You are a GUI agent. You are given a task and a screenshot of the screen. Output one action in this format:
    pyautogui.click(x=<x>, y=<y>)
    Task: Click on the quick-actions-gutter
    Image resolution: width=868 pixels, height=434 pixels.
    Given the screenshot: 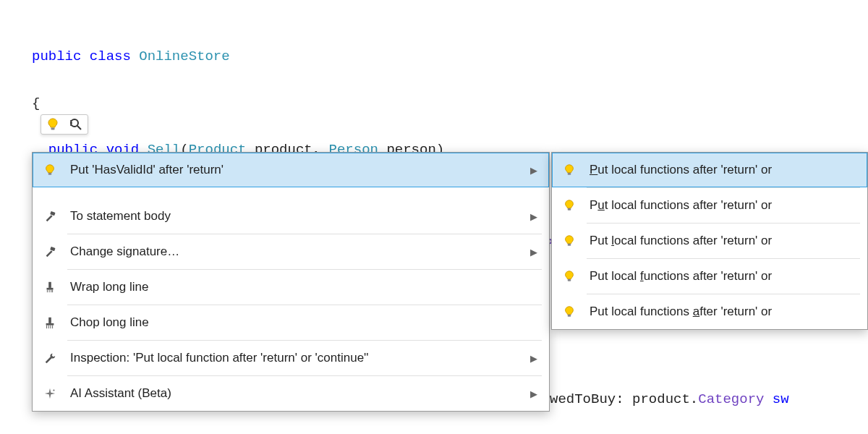 What is the action you would take?
    pyautogui.click(x=64, y=124)
    